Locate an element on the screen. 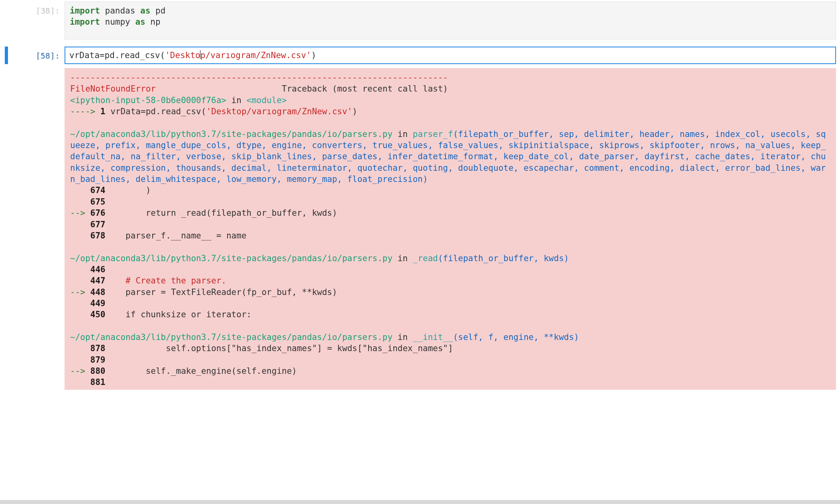 This screenshot has height=504, width=840. frame-code: ) is located at coordinates (355, 111).